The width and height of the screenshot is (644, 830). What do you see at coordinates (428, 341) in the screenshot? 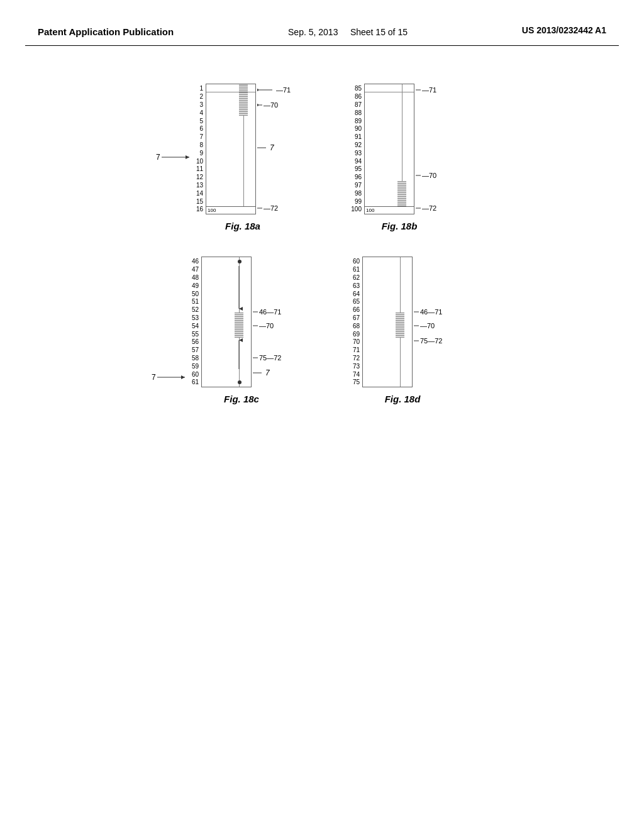
I see `label-75-18d: 75—72` at bounding box center [428, 341].